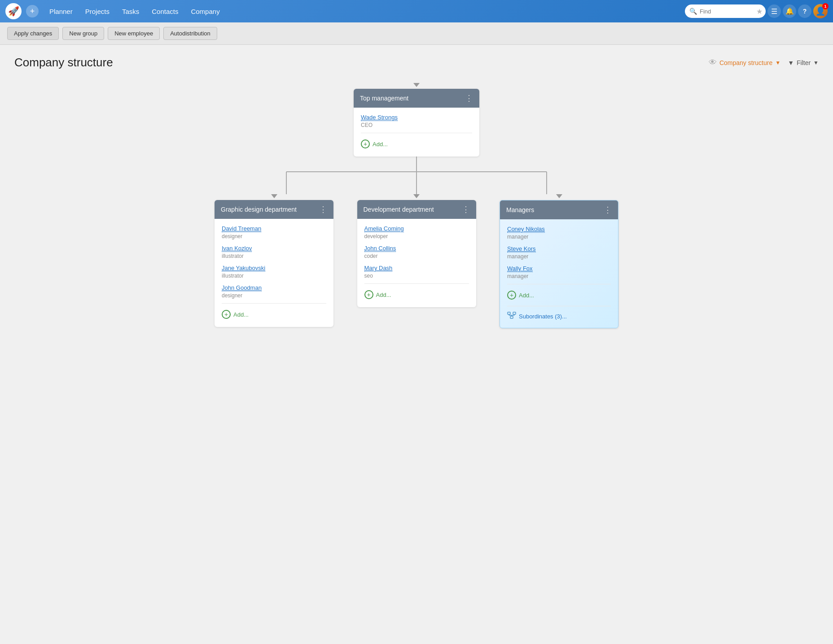 The image size is (833, 644). Describe the element at coordinates (416, 63) in the screenshot. I see `page-header: Company structure 👁 Company structure ▼ …` at that location.